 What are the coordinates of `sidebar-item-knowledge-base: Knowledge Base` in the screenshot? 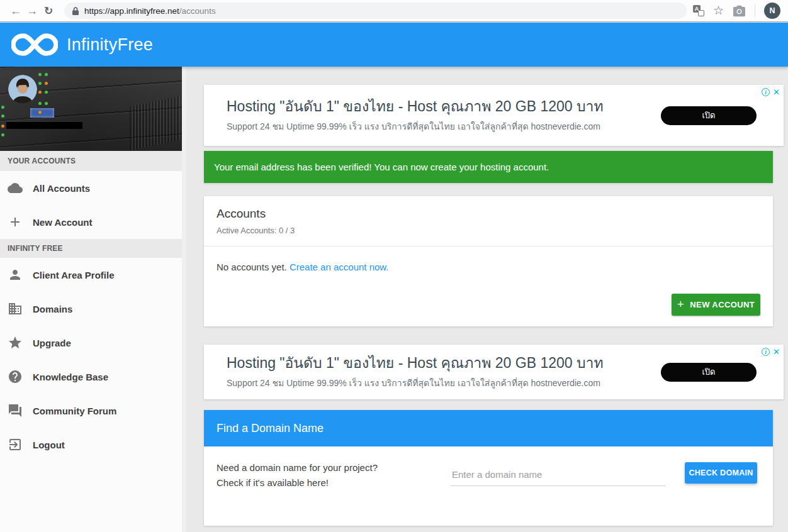 It's located at (93, 377).